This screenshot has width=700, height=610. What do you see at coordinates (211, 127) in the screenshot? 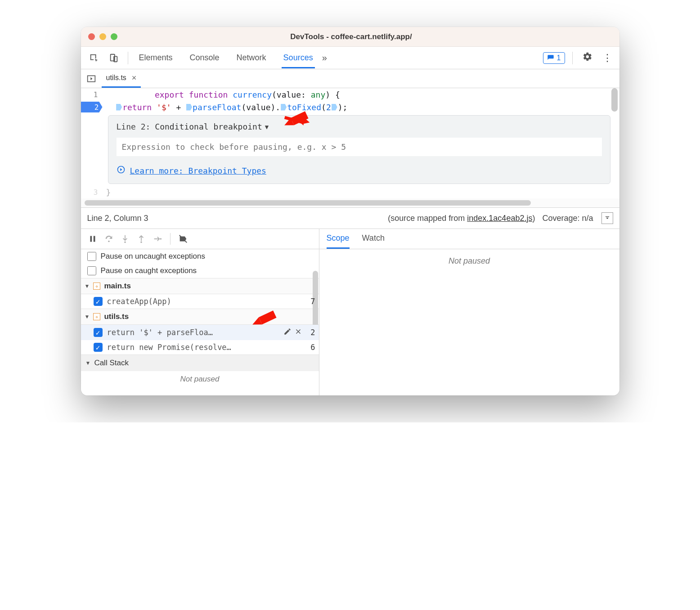
I see `breakpoint-type-dropdown: Conditional breakpoint ▼` at bounding box center [211, 127].